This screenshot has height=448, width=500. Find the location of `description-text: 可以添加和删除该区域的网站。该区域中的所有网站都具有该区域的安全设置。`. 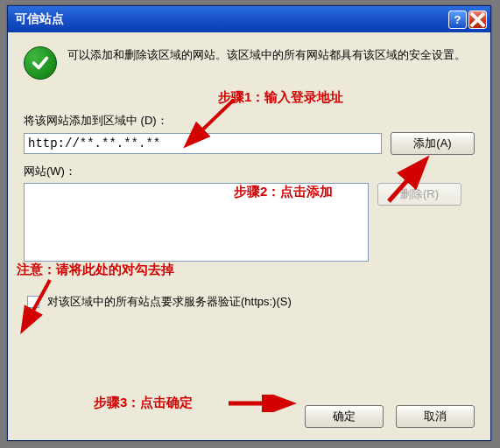

description-text: 可以添加和删除该区域的网站。该区域中的所有网站都具有该区域的安全设置。 is located at coordinates (271, 55).